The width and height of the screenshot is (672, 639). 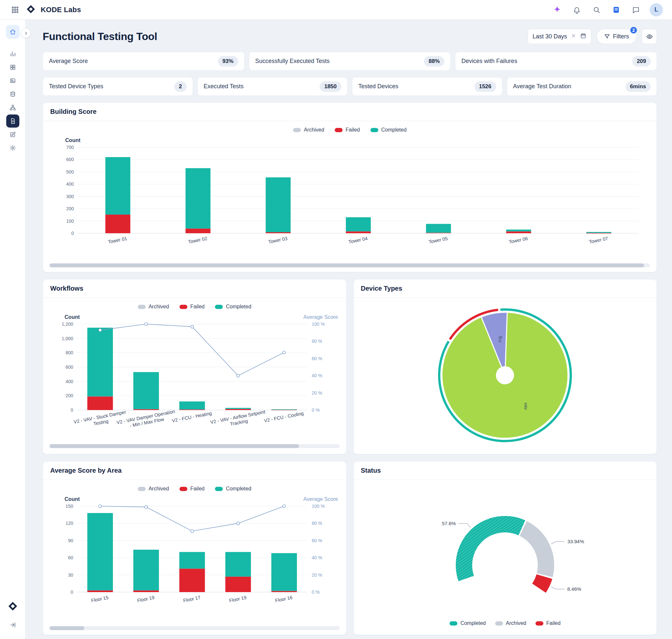 I want to click on svg-text: 57.6%, so click(x=448, y=523).